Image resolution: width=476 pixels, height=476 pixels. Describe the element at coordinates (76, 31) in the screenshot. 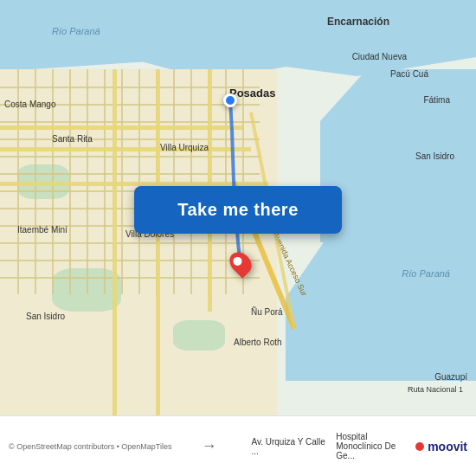

I see `water-label-parana-top: Río Paraná` at that location.